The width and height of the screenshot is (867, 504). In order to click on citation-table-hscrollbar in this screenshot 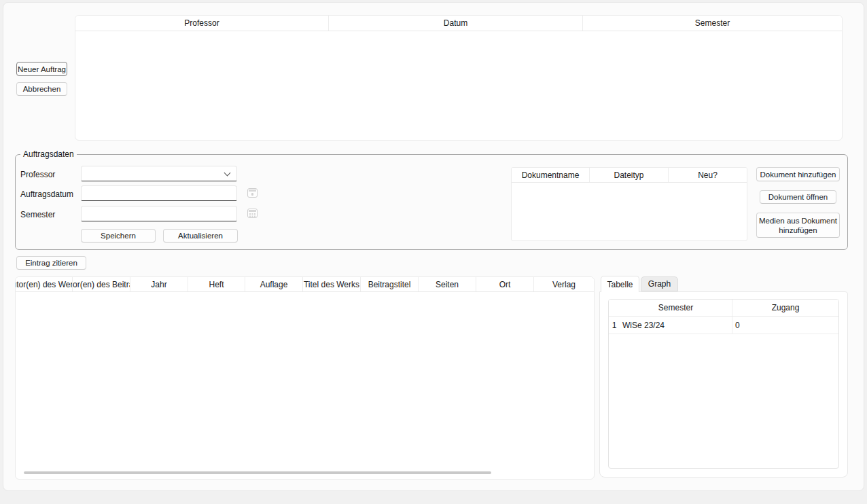, I will do `click(258, 473)`.